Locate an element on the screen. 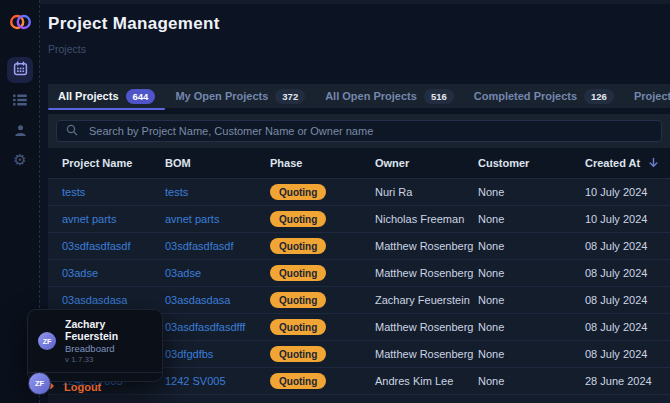  table-row: 03adse03adseQuotingMatthew RosenbergNone… is located at coordinates (359, 272).